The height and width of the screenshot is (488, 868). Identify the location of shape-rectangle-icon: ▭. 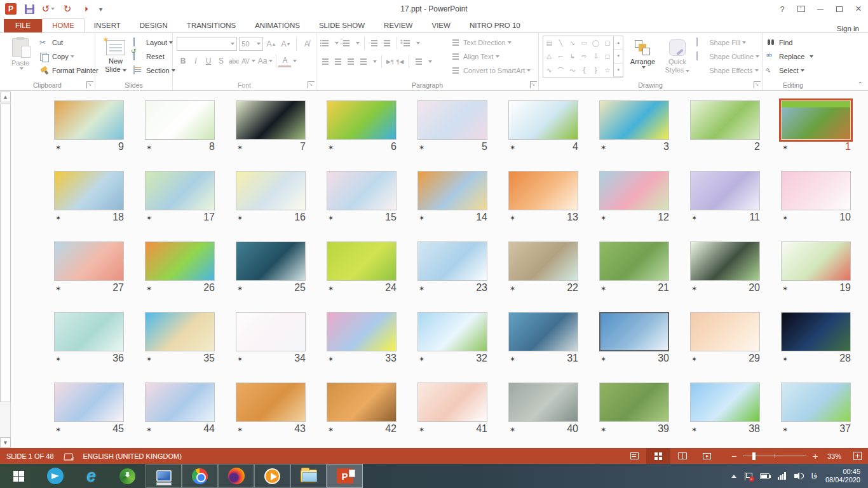
(584, 43).